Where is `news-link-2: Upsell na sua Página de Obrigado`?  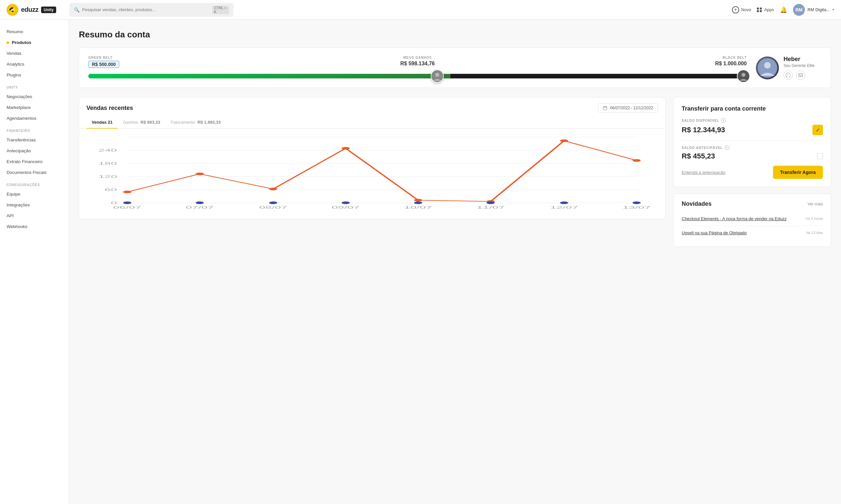 news-link-2: Upsell na sua Página de Obrigado is located at coordinates (714, 233).